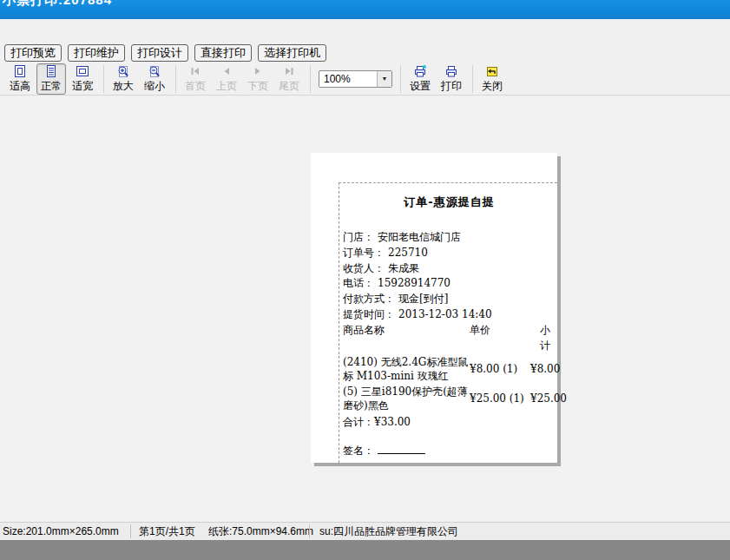 This screenshot has height=560, width=730. What do you see at coordinates (123, 79) in the screenshot?
I see `zoom-in-button: 放大` at bounding box center [123, 79].